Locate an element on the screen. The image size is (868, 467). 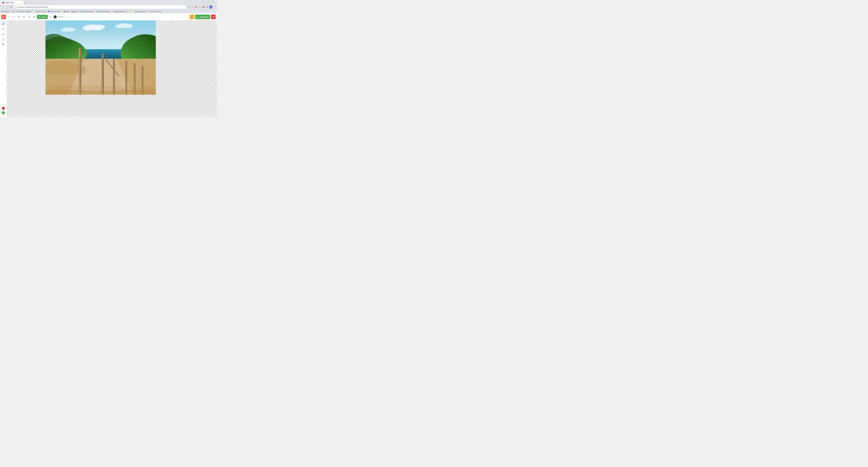
brush-size-control is located at coordinates (62, 17).